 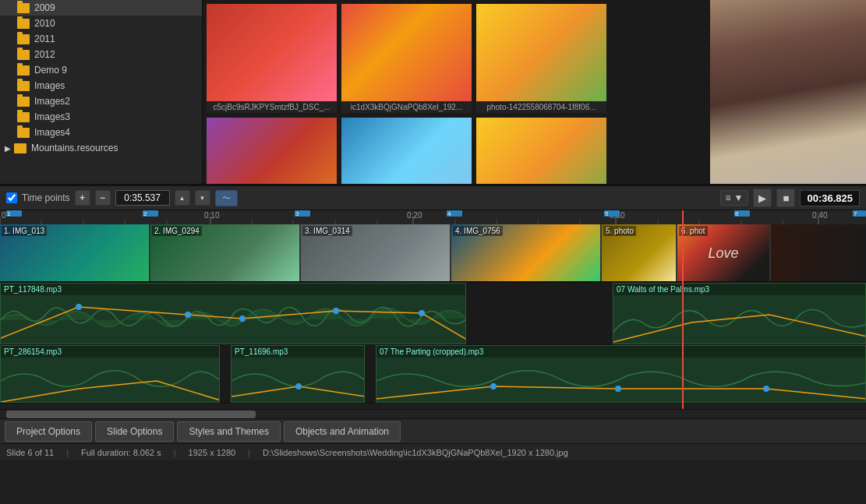 I want to click on project-options-button: Project Options, so click(x=48, y=432).